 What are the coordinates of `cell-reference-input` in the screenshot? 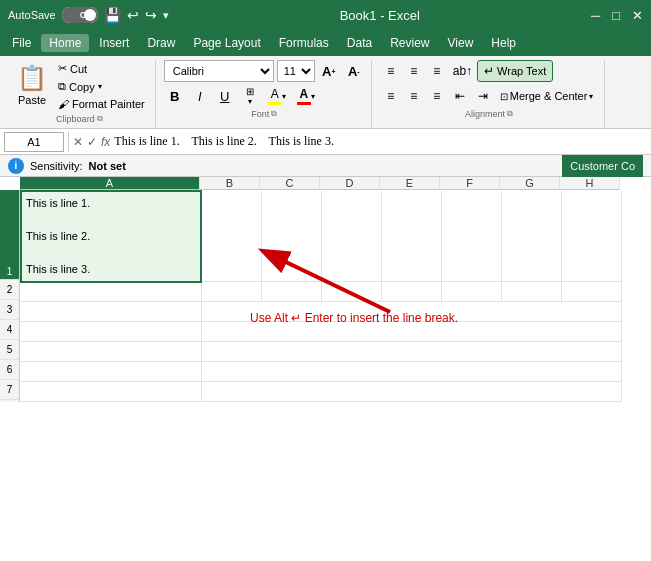 It's located at (34, 142).